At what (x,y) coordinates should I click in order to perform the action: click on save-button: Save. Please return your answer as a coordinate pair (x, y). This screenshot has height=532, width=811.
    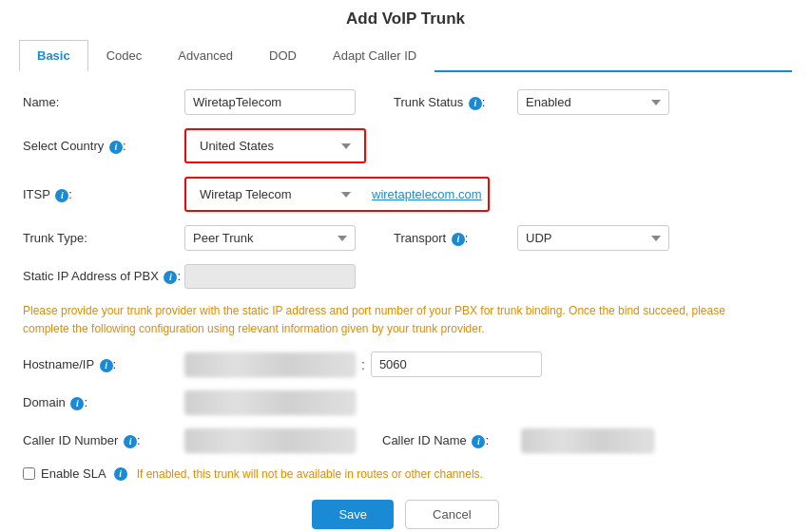
    Looking at the image, I should click on (353, 515).